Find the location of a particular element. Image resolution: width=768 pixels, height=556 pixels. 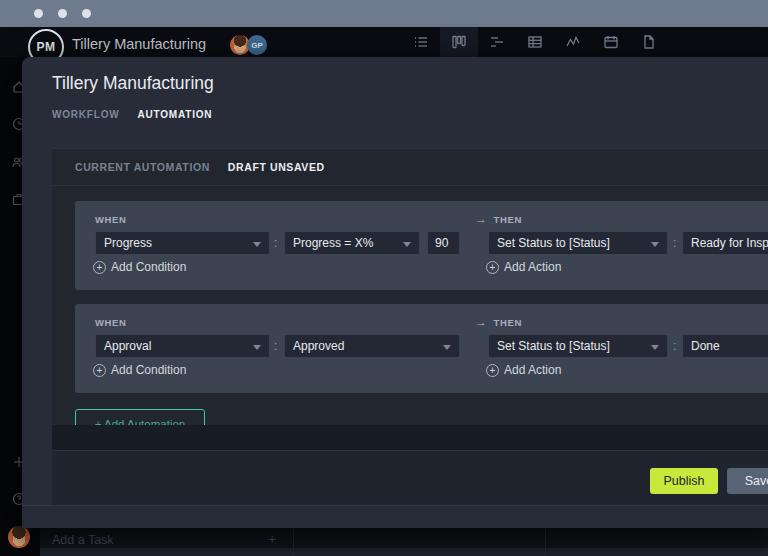

table-view-icon is located at coordinates (535, 42).